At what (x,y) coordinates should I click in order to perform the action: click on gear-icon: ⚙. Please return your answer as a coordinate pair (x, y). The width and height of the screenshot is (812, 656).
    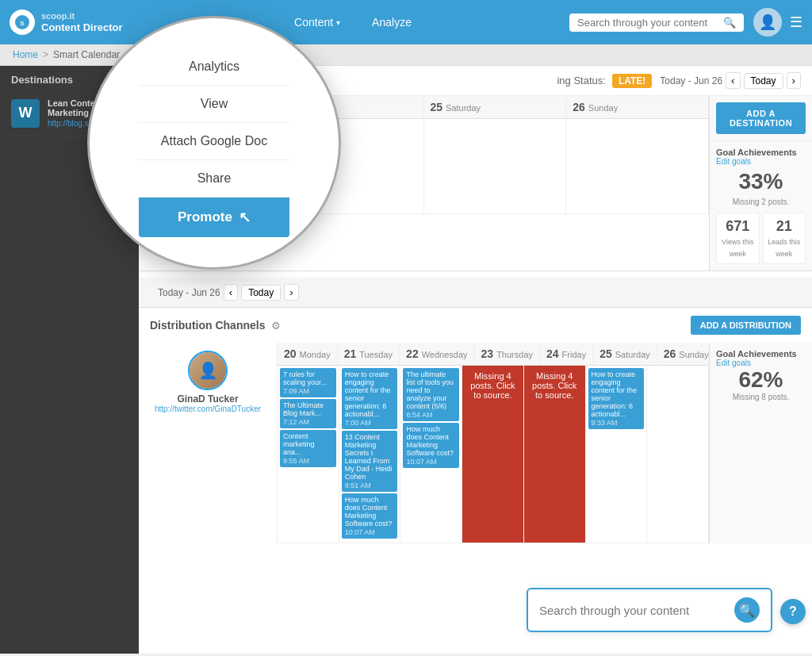
    Looking at the image, I should click on (276, 325).